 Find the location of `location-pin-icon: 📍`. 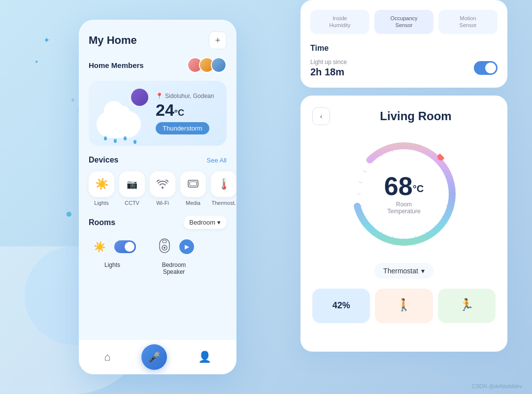

location-pin-icon: 📍 is located at coordinates (160, 96).